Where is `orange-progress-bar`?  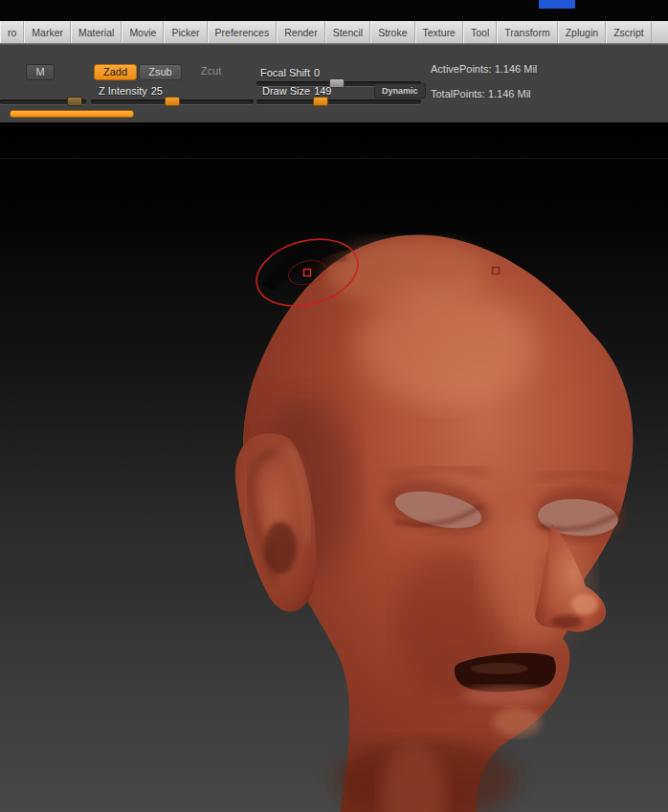 orange-progress-bar is located at coordinates (72, 114).